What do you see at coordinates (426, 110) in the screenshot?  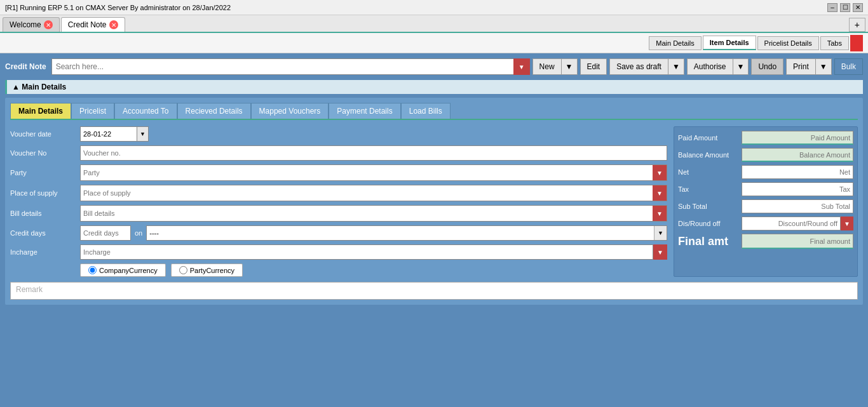 I see `sub-tab-load-bills: Load Bills` at bounding box center [426, 110].